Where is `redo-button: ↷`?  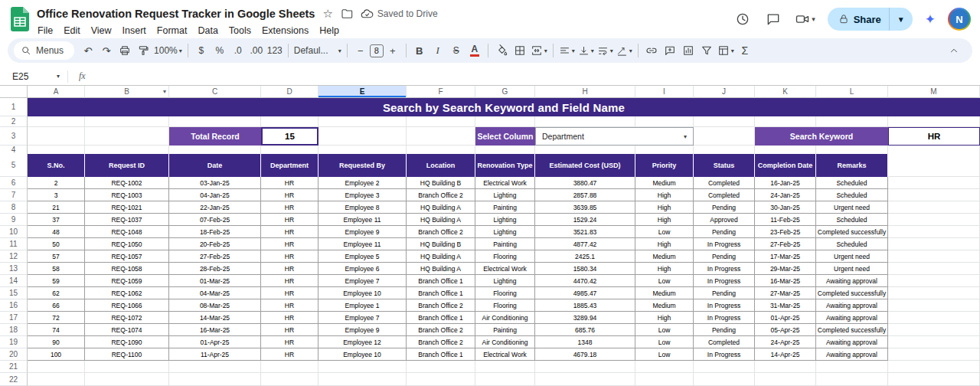 redo-button: ↷ is located at coordinates (106, 51).